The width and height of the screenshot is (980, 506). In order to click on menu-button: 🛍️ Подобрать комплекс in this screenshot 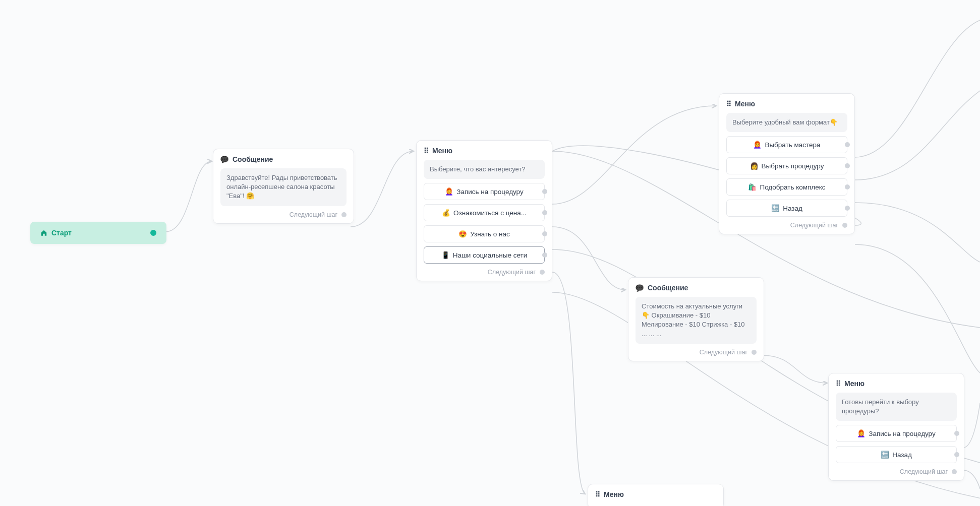, I will do `click(787, 187)`.